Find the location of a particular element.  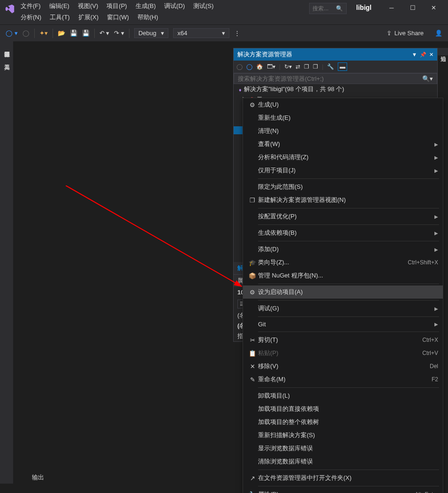

menu-test: 测试(S) is located at coordinates (204, 6).